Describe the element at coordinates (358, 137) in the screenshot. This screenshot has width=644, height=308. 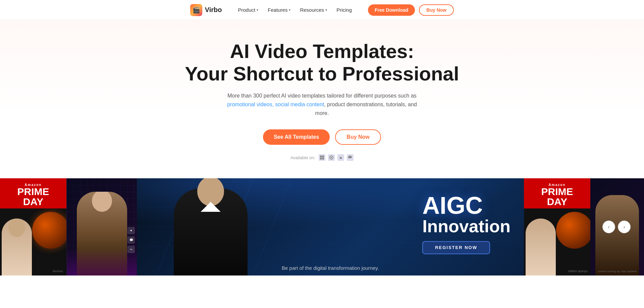
I see `hero-buy-now-button: Buy Now` at that location.